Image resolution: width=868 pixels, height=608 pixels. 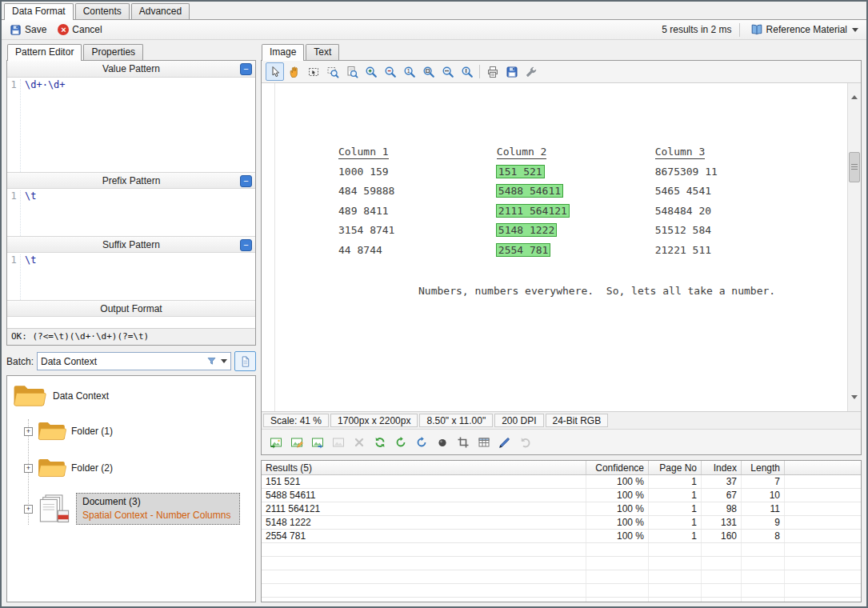 What do you see at coordinates (80, 30) in the screenshot?
I see `cancel-button: Cancel` at bounding box center [80, 30].